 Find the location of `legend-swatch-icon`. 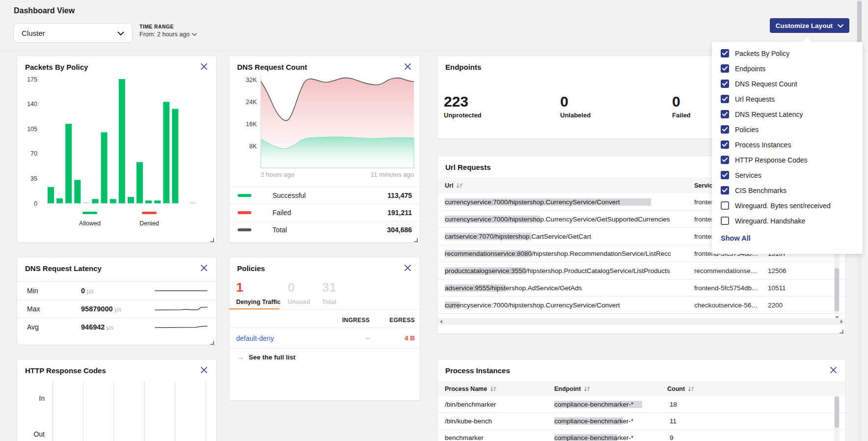

legend-swatch-icon is located at coordinates (244, 230).